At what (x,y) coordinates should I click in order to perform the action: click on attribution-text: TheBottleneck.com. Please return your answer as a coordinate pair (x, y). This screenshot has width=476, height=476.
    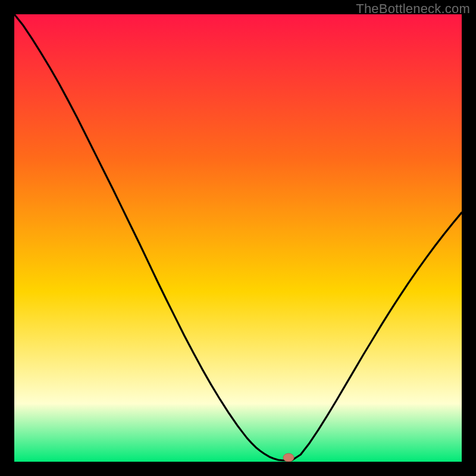
    Looking at the image, I should click on (413, 9).